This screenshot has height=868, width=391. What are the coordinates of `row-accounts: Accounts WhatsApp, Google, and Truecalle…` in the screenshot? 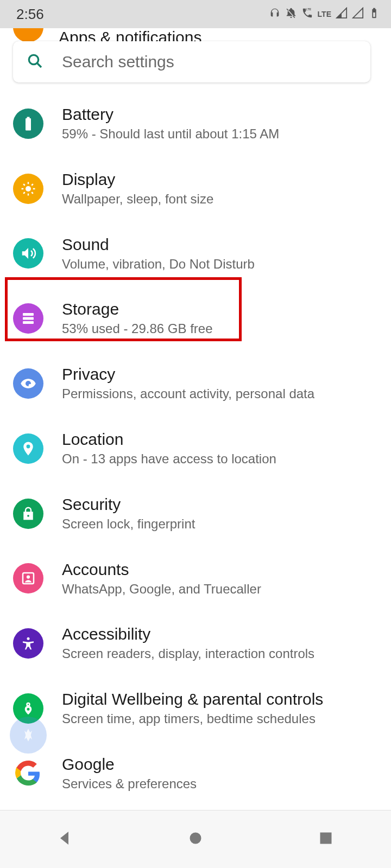 It's located at (195, 579).